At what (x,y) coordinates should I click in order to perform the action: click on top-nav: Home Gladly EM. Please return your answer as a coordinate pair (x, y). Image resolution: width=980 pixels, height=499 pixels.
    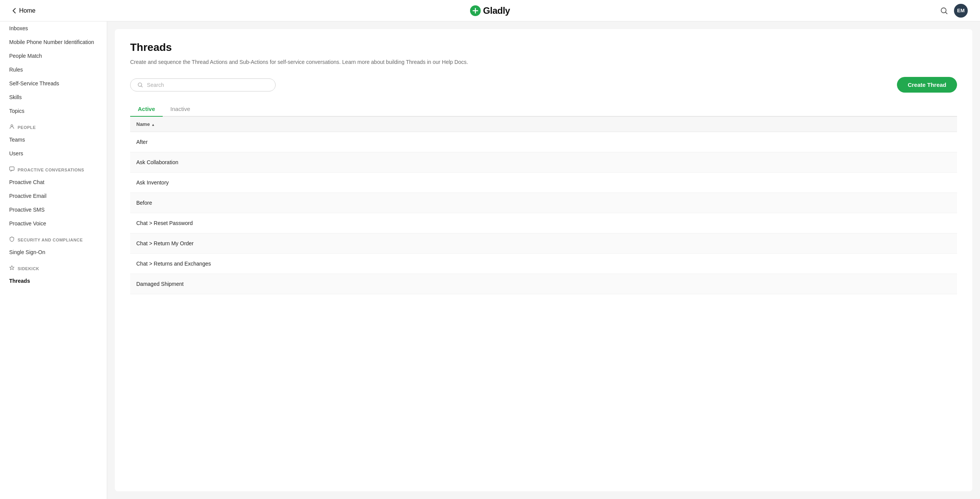
    Looking at the image, I should click on (490, 11).